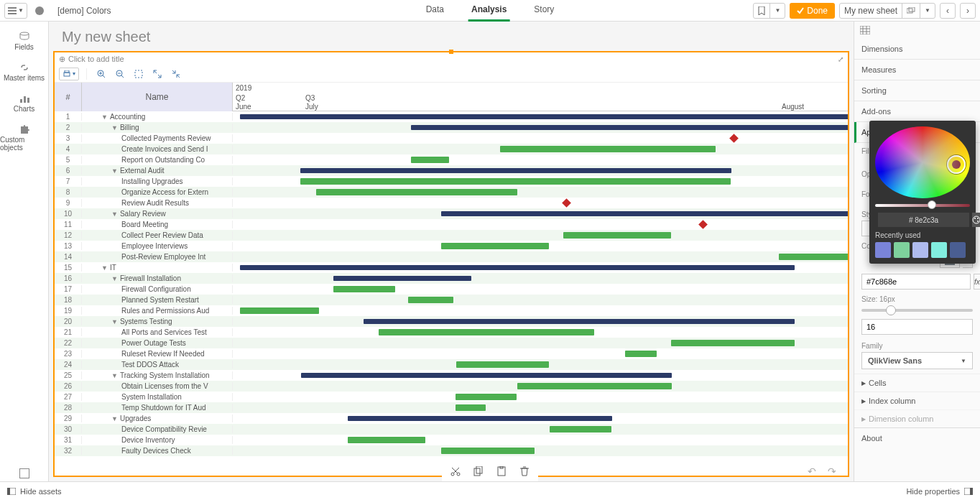 The height and width of the screenshot is (500, 980). What do you see at coordinates (68, 97) in the screenshot?
I see `col-header-num: #` at bounding box center [68, 97].